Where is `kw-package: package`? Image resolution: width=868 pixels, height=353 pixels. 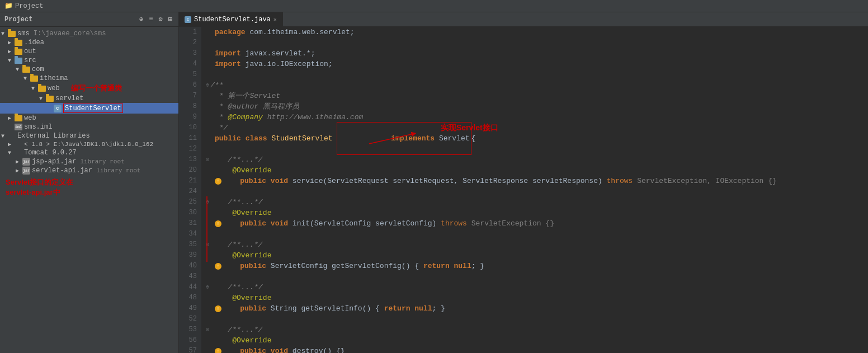 kw-package: package is located at coordinates (230, 32).